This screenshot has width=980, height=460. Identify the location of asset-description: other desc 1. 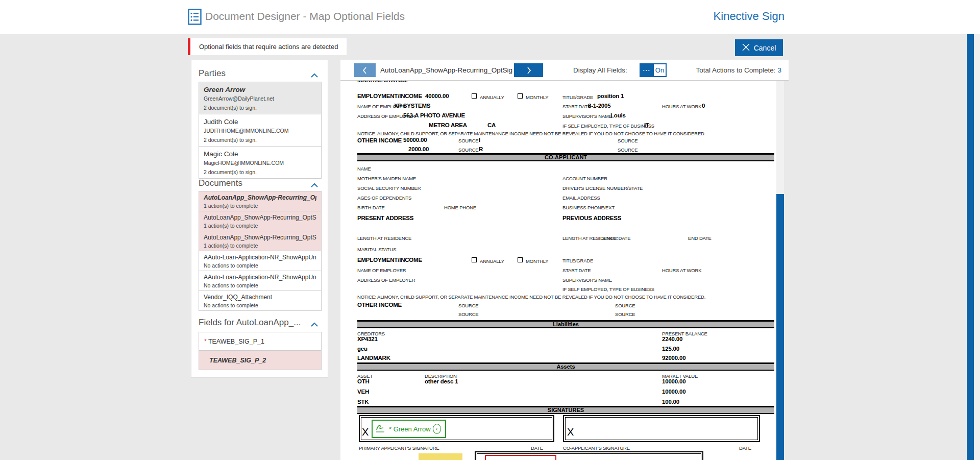
(441, 381).